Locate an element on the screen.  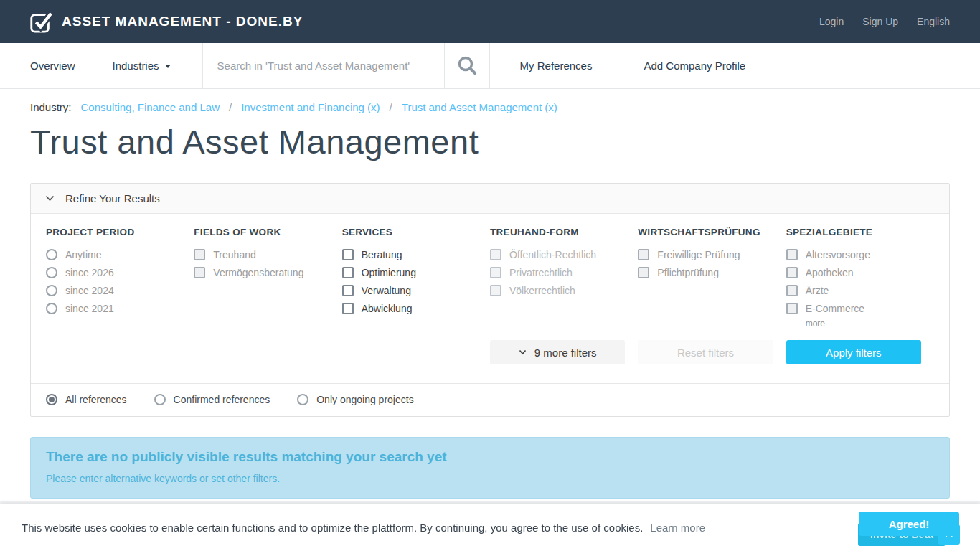
checkbox-oeffentlich-rechtlich: Öffentlich-Rechtlich is located at coordinates (564, 255).